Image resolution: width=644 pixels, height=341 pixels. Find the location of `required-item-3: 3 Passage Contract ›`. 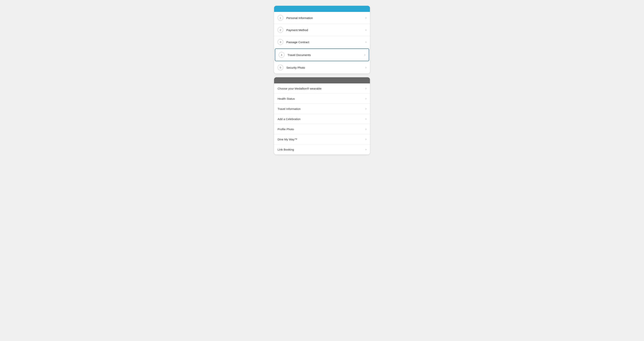

required-item-3: 3 Passage Contract › is located at coordinates (322, 42).